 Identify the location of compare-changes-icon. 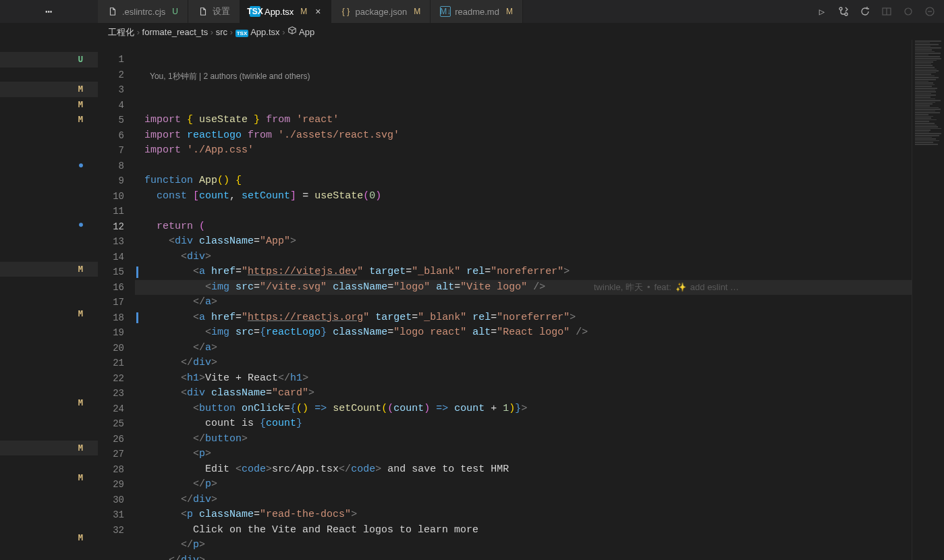
(843, 11).